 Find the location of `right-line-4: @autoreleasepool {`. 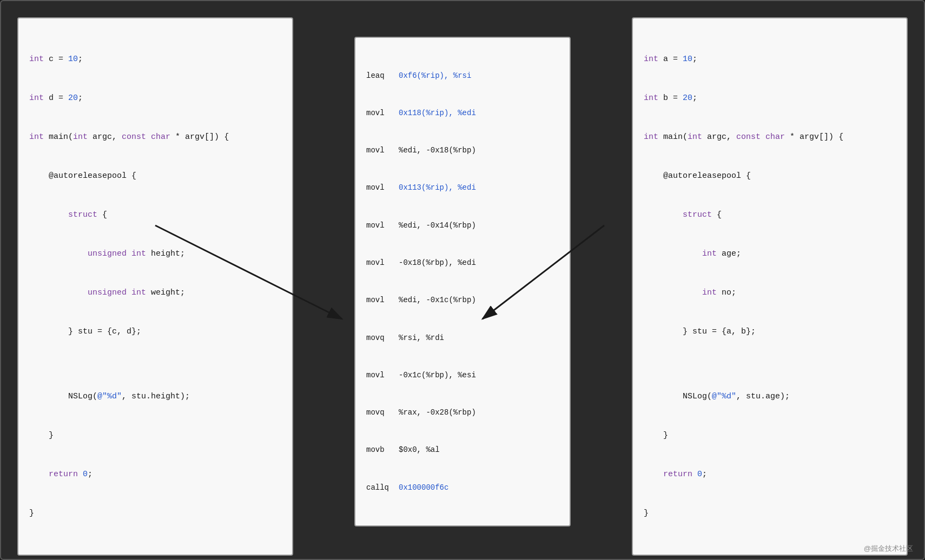

right-line-4: @autoreleasepool { is located at coordinates (770, 176).